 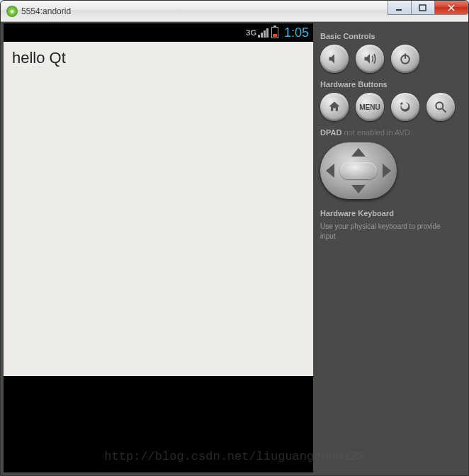 What do you see at coordinates (334, 59) in the screenshot?
I see `volume-down-button` at bounding box center [334, 59].